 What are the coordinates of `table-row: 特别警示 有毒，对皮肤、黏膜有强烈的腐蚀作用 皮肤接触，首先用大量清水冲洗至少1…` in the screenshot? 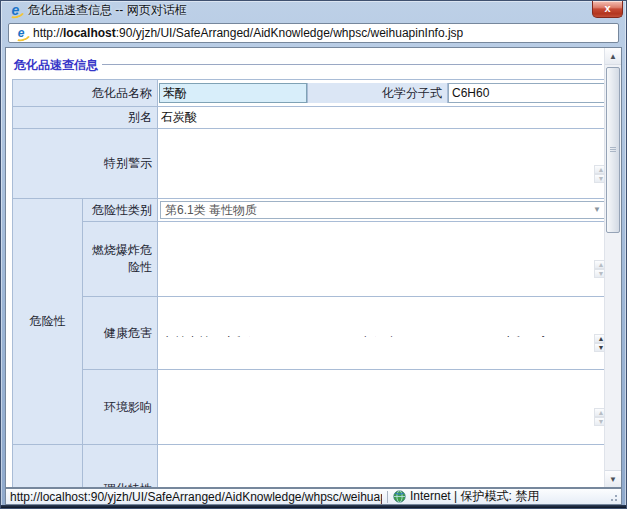 It's located at (309, 164).